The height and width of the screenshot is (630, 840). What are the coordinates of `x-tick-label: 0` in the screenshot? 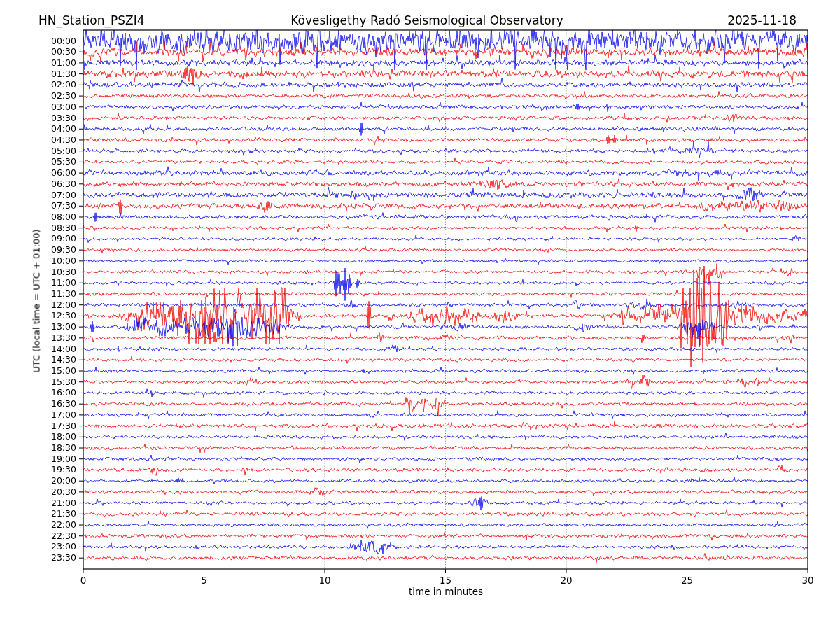 It's located at (84, 580).